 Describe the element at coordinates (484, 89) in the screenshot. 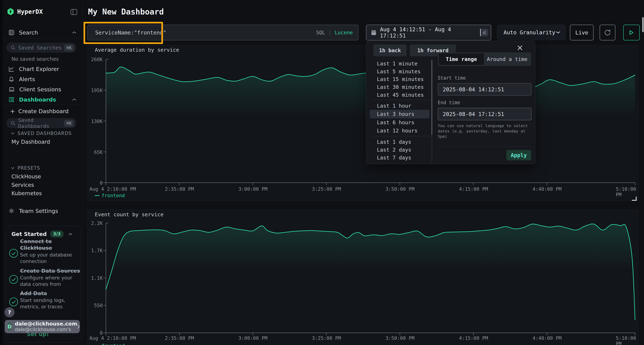

I see `start-time-input: 2025-08-04 14:12:51` at that location.